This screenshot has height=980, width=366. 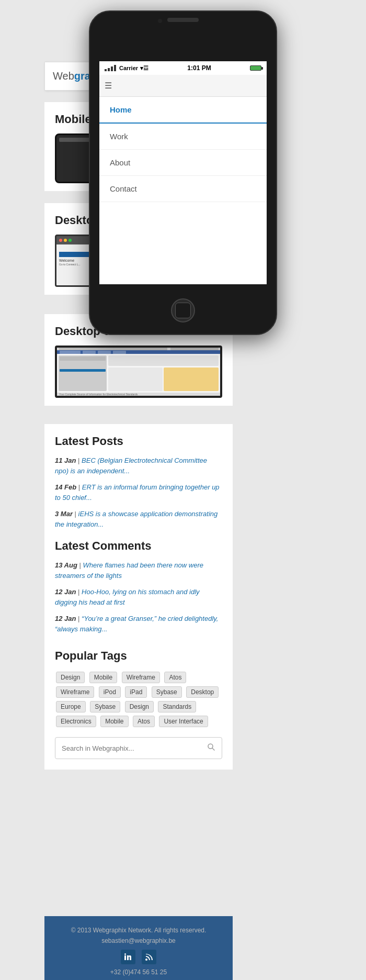 I want to click on footer-email: sebastien@webgraphix.be, so click(x=139, y=941).